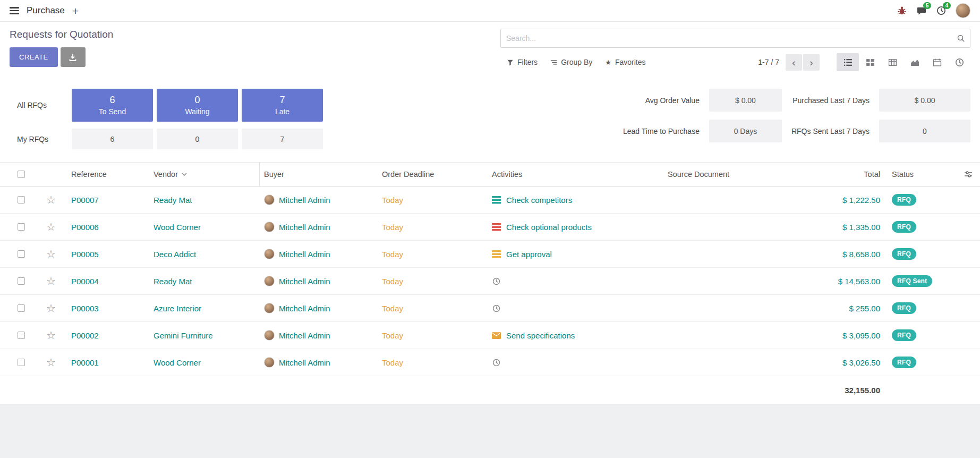  Describe the element at coordinates (934, 11) in the screenshot. I see `systray: 5 4` at that location.